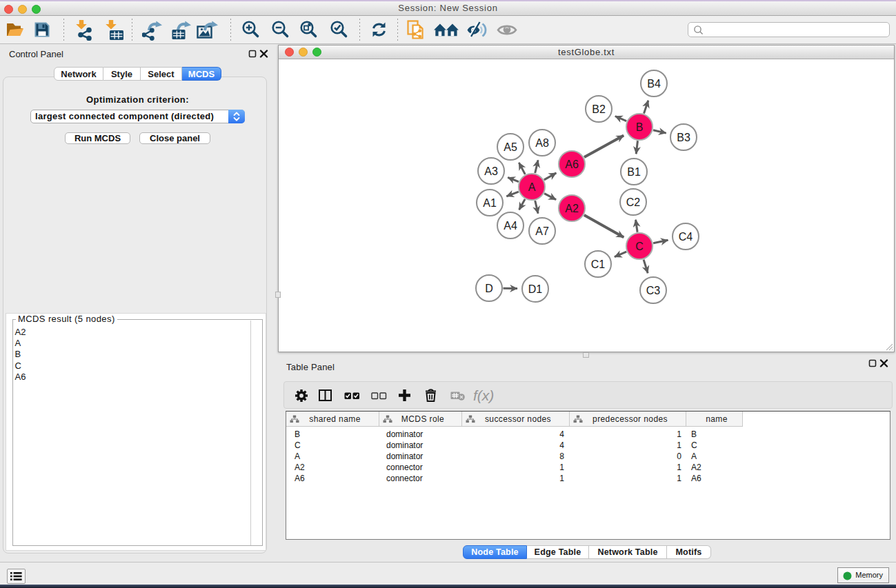 The height and width of the screenshot is (588, 896). What do you see at coordinates (491, 171) in the screenshot?
I see `svg-text: A3` at bounding box center [491, 171].